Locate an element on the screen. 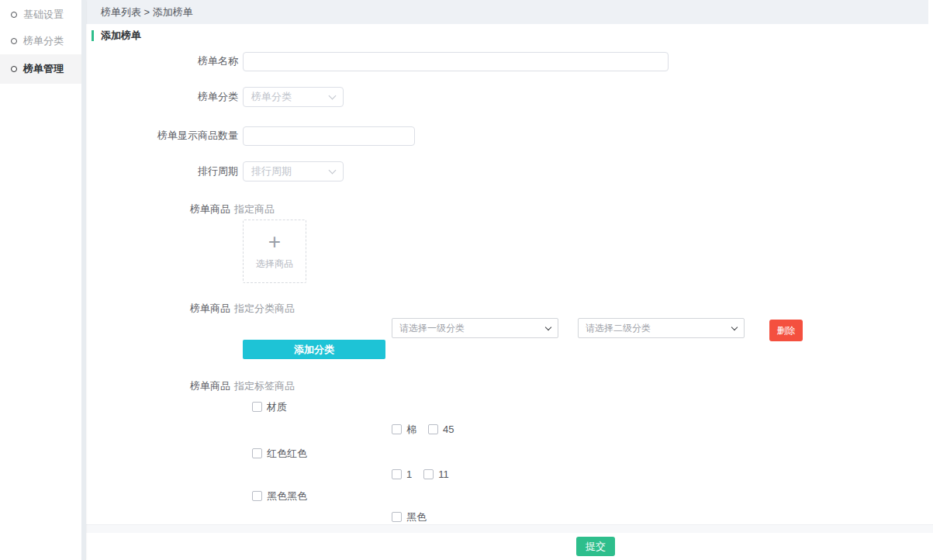  checkbox-label: 45 is located at coordinates (448, 430).